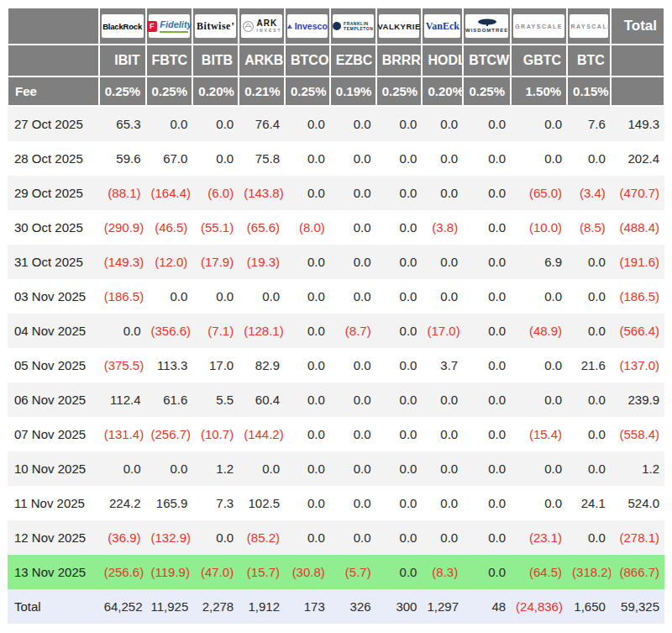 Image resolution: width=672 pixels, height=633 pixels. I want to click on ticker-row: IBITFBTCBITBARKBBTCOEZBCBRRRHODLBTCWGBTC…, so click(336, 61).